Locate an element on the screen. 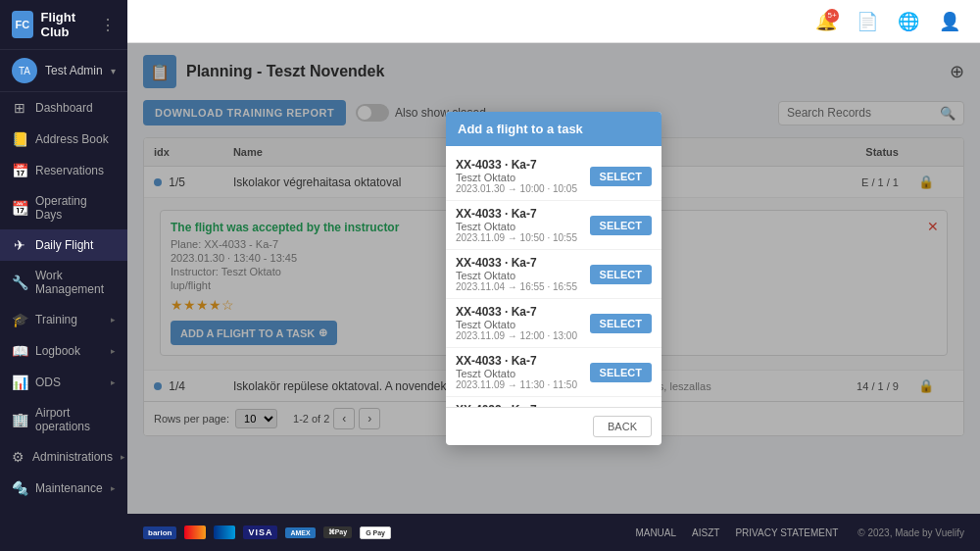 Image resolution: width=980 pixels, height=551 pixels. sidebar-item-maintenance: 🔩 Maintenance ▸ is located at coordinates (64, 488).